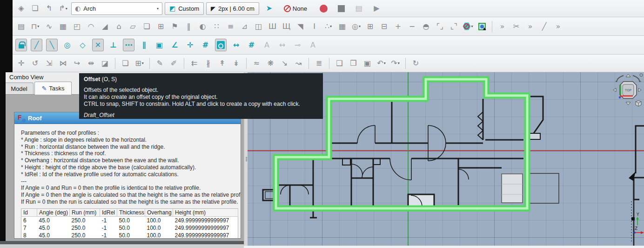  What do you see at coordinates (98, 45) in the screenshot?
I see `snap-intersection-button: ✕` at bounding box center [98, 45].